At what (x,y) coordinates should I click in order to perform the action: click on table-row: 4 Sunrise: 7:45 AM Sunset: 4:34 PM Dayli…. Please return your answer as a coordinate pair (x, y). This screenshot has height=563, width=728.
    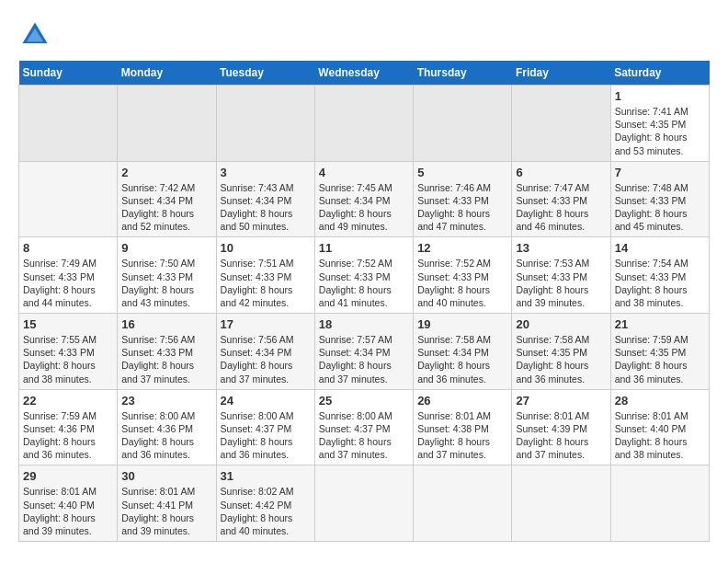
    Looking at the image, I should click on (364, 199).